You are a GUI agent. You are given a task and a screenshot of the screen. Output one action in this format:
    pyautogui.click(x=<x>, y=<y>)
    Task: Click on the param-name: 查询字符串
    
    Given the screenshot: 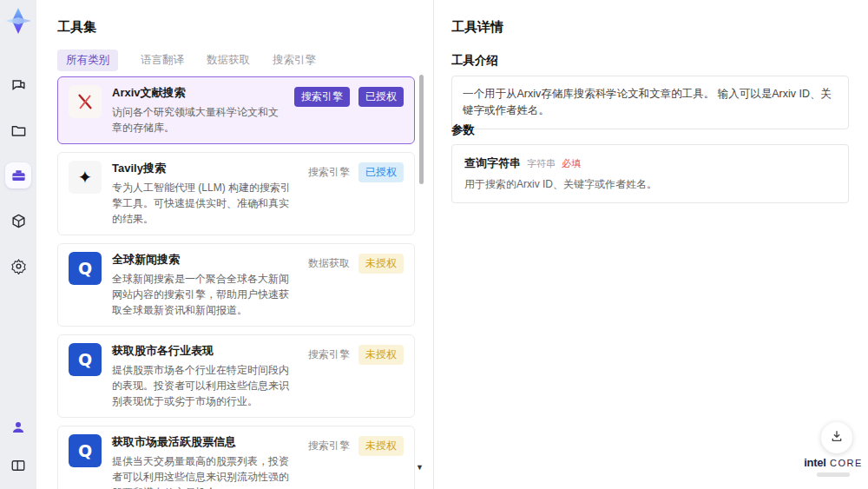 What is the action you would take?
    pyautogui.click(x=493, y=163)
    